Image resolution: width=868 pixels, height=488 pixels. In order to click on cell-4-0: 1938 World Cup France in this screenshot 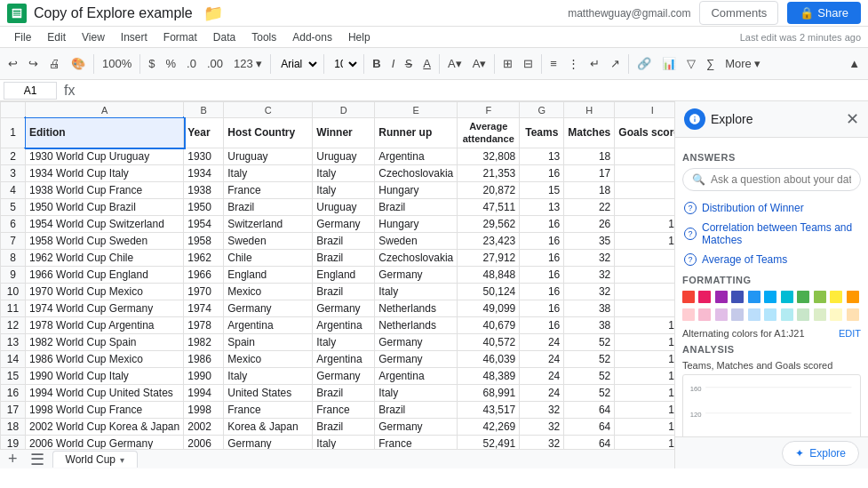, I will do `click(105, 190)`.